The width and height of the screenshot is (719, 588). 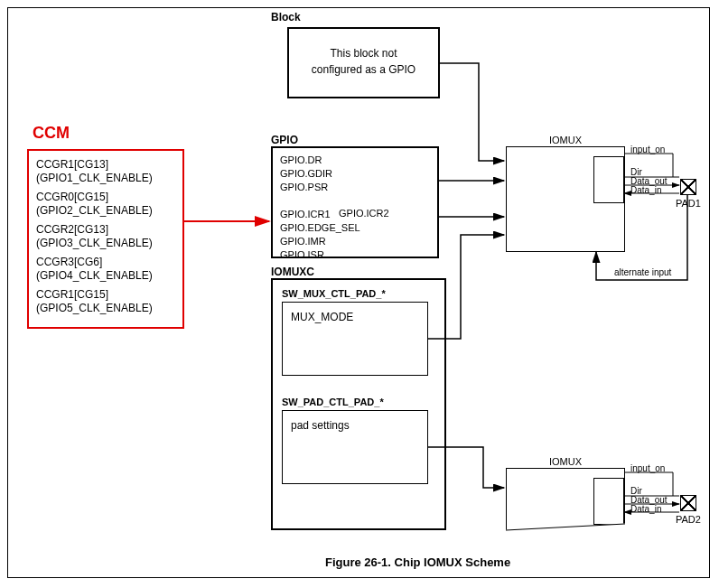 What do you see at coordinates (363, 53) in the screenshot?
I see `block-text-1: This block not` at bounding box center [363, 53].